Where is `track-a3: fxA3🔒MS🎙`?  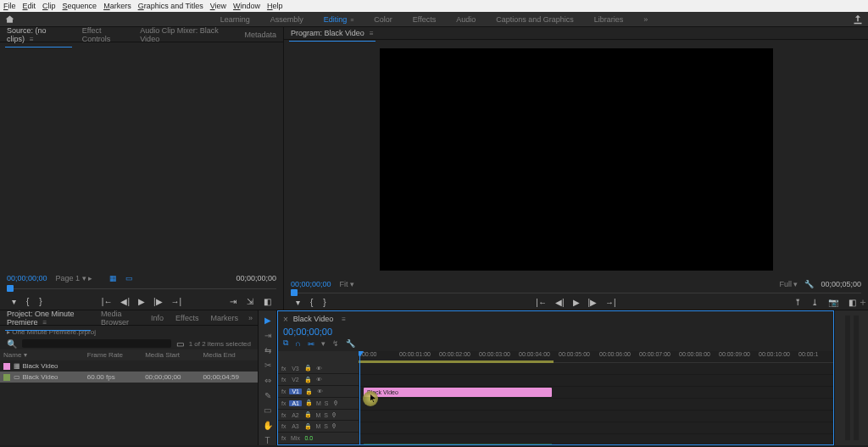
track-a3: fxA3🔒MS🎙 is located at coordinates (319, 427).